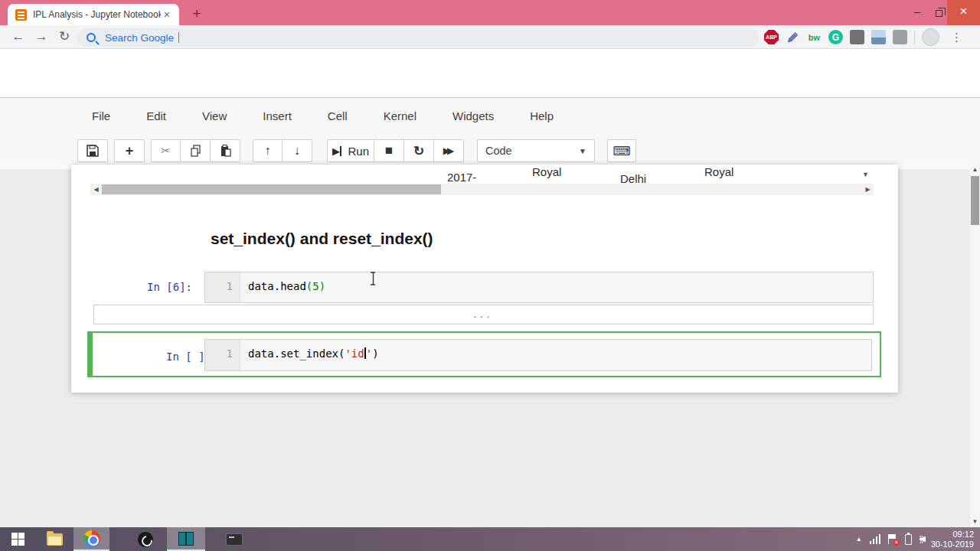  Describe the element at coordinates (297, 151) in the screenshot. I see `arrow-down-icon: ↓` at that location.